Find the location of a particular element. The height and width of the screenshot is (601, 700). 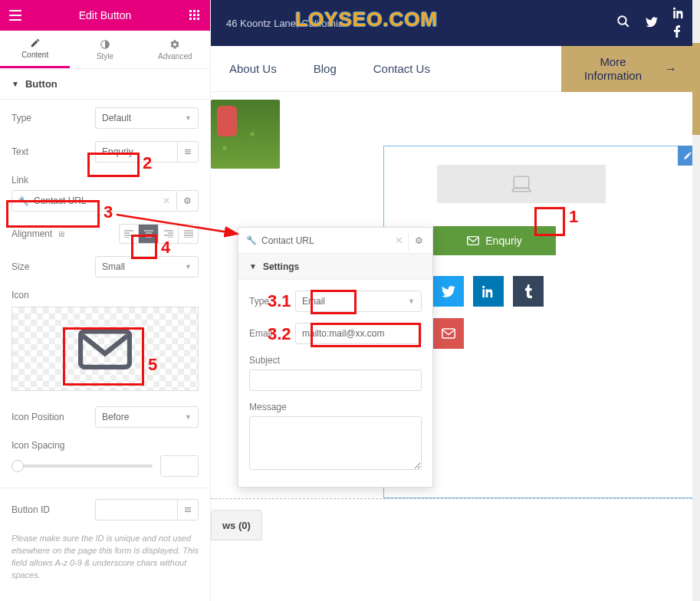

pencil-icon is located at coordinates (35, 43).